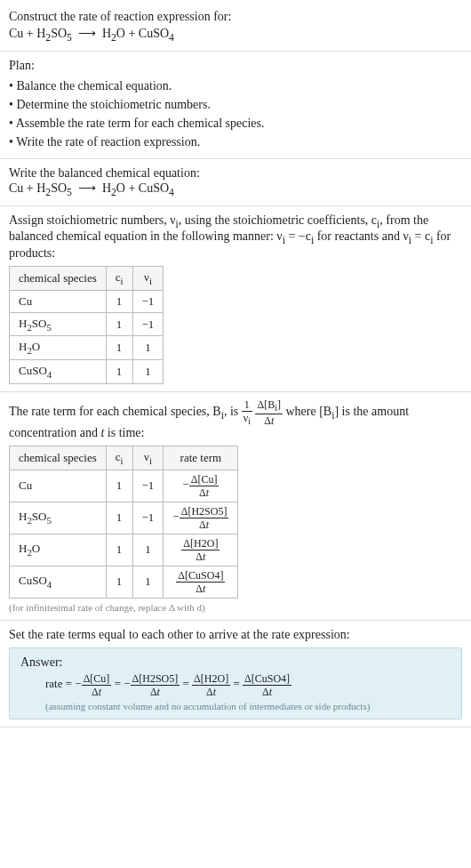  What do you see at coordinates (124, 486) in the screenshot?
I see `table-row: Cu 1 −1 −Δ[Cu]Δt` at bounding box center [124, 486].